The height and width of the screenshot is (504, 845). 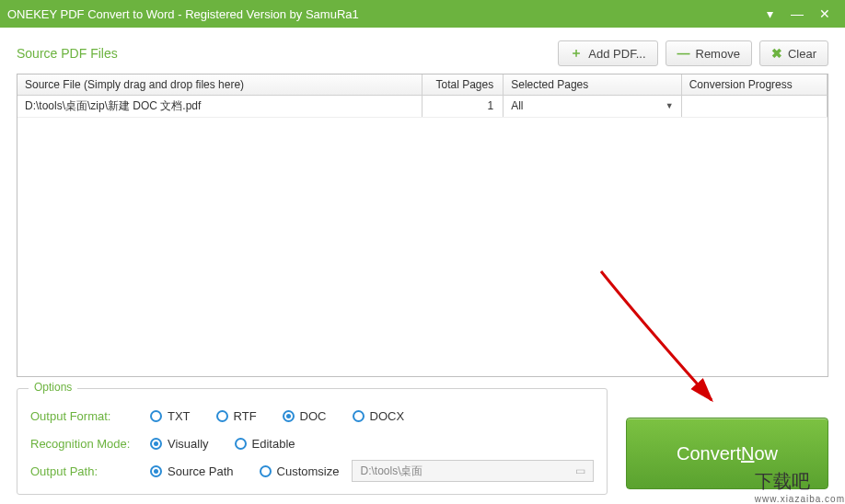 I want to click on col-source: Source File (Simply drag and drop files …, so click(x=220, y=85).